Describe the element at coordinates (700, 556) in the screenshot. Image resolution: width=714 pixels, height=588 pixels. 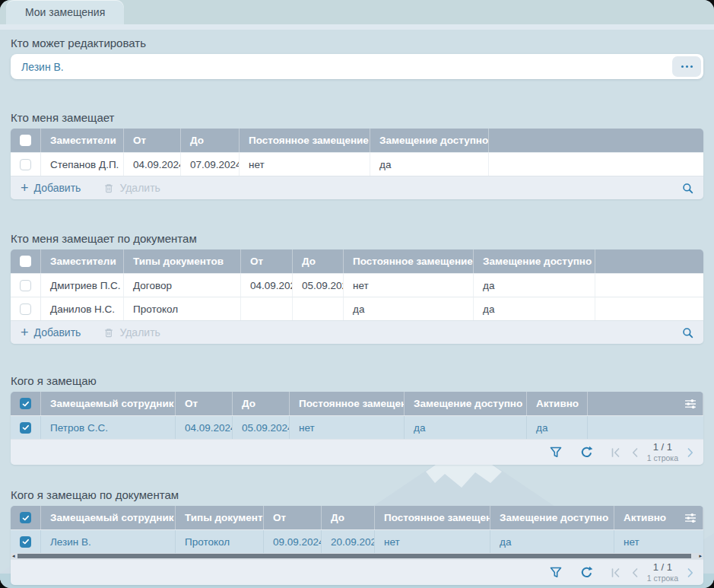
I see `scroll-right-icon: ▸` at that location.